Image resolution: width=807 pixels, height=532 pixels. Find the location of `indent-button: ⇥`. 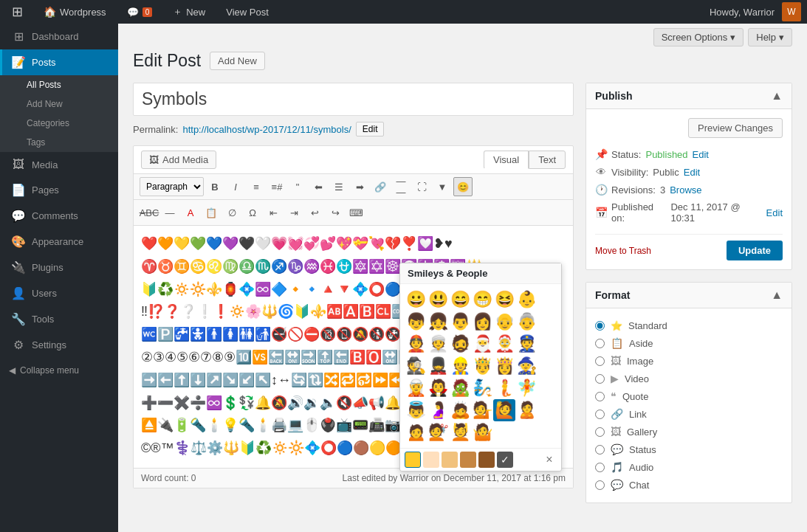

indent-button: ⇥ is located at coordinates (294, 213).